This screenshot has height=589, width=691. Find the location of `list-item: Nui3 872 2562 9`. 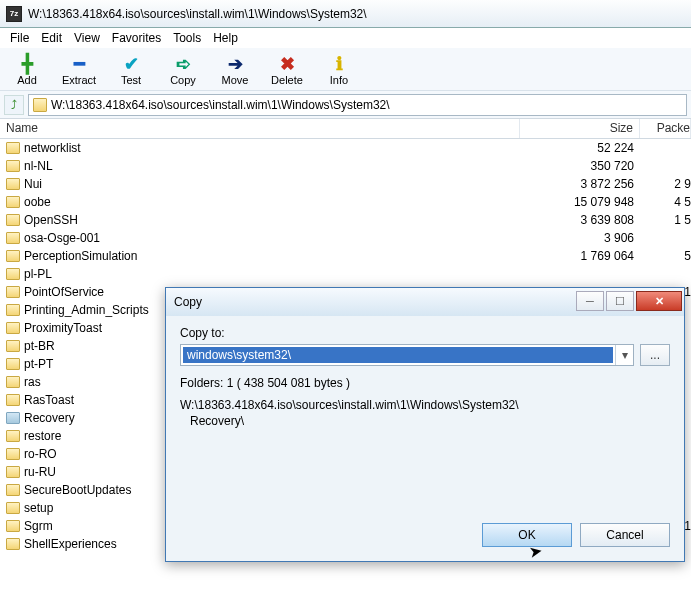

list-item: Nui3 872 2562 9 is located at coordinates (346, 184).